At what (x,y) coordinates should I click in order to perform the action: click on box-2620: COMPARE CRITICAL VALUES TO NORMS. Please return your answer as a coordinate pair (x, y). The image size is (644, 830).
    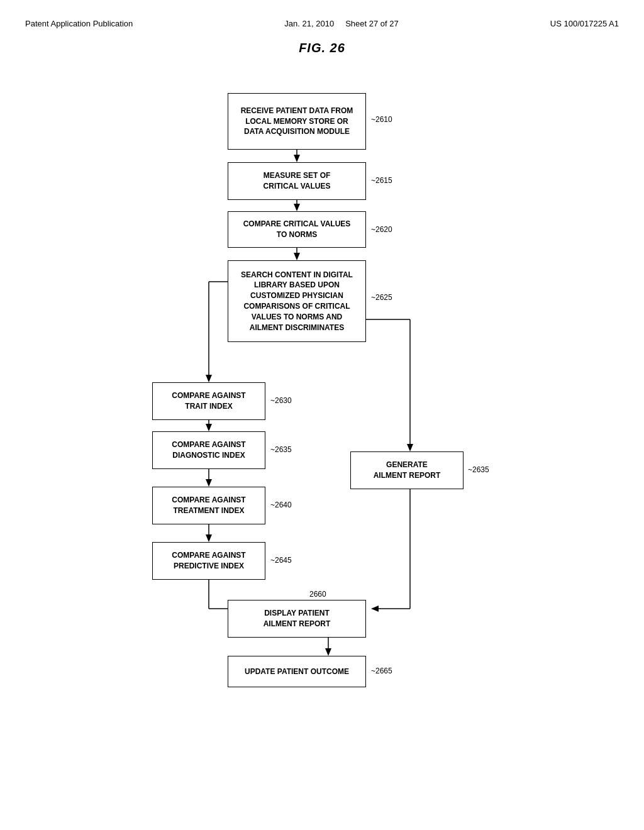
    Looking at the image, I should click on (297, 230).